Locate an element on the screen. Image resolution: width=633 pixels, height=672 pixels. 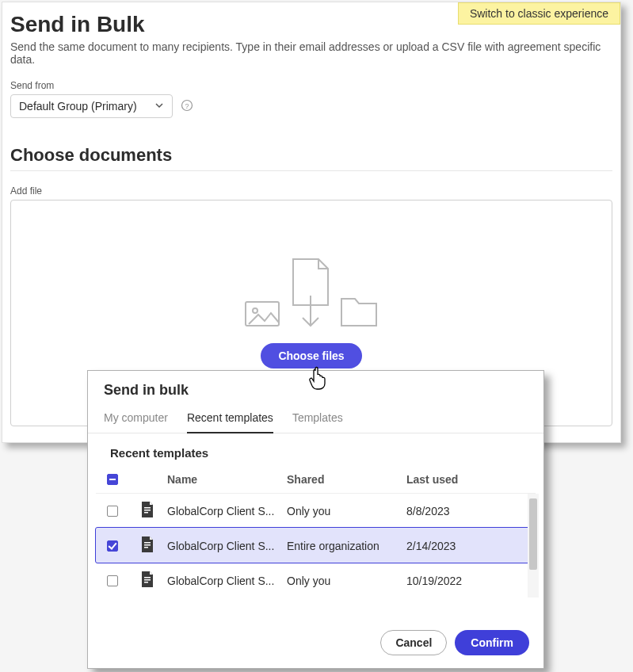
scrollbar-thumb is located at coordinates (533, 534).